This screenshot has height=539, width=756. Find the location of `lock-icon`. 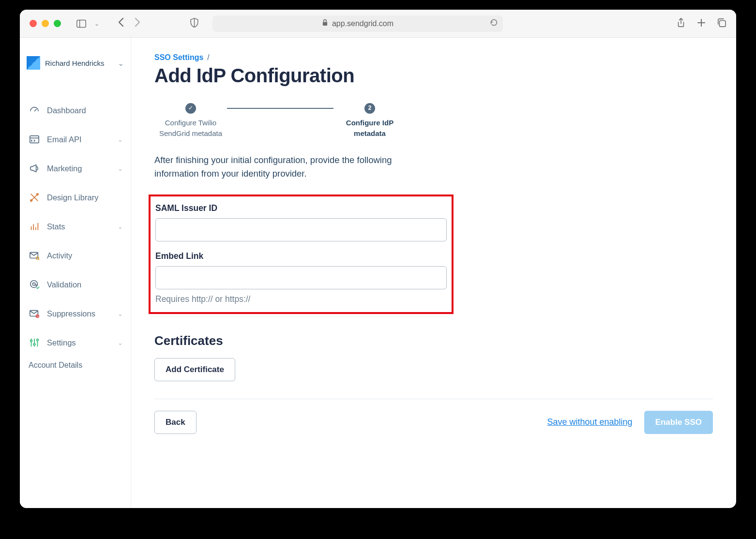

lock-icon is located at coordinates (325, 23).